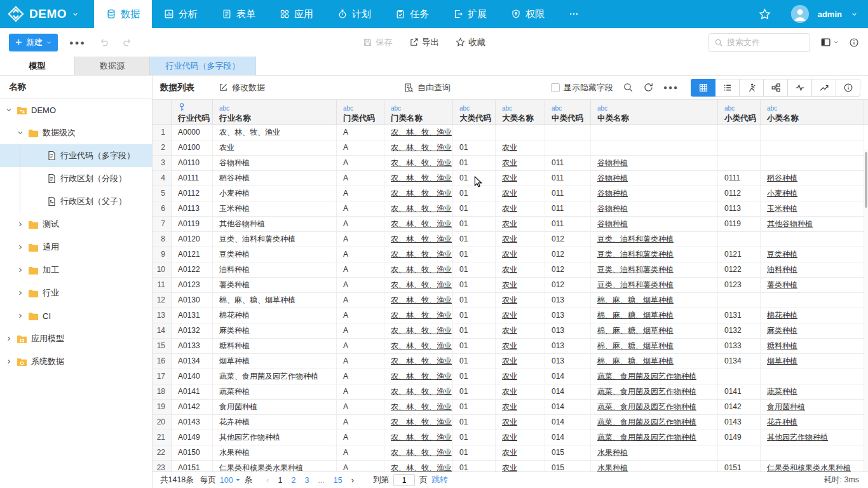 The image size is (868, 488). Describe the element at coordinates (76, 293) in the screenshot. I see `tree-item-行业: 行业` at that location.